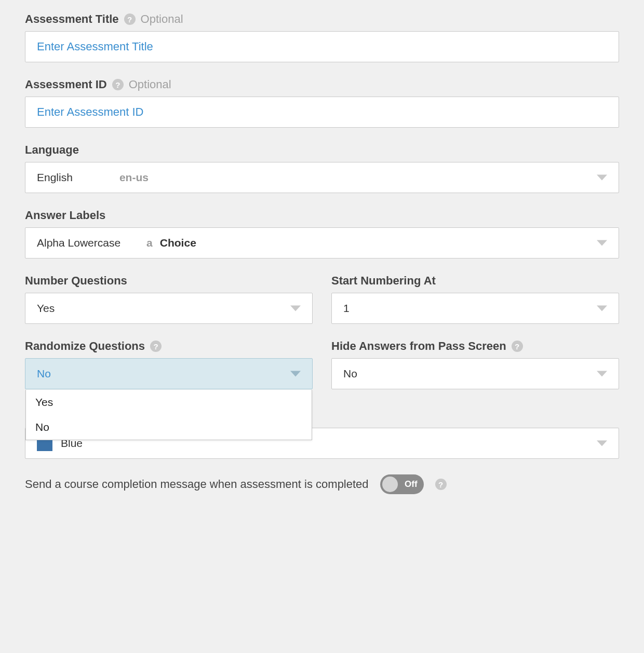 This screenshot has height=653, width=644. Describe the element at coordinates (169, 427) in the screenshot. I see `dropdown-option-no: No` at that location.